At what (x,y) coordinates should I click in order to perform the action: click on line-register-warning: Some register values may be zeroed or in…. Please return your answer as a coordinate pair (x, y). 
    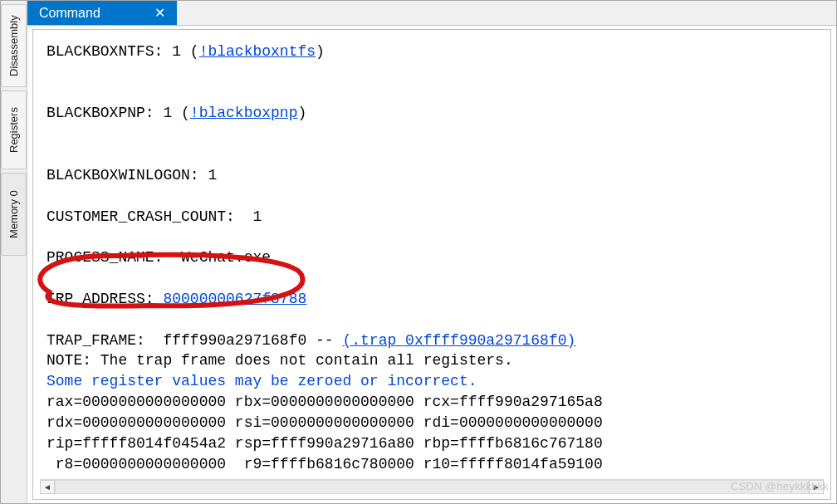
    Looking at the image, I should click on (262, 381).